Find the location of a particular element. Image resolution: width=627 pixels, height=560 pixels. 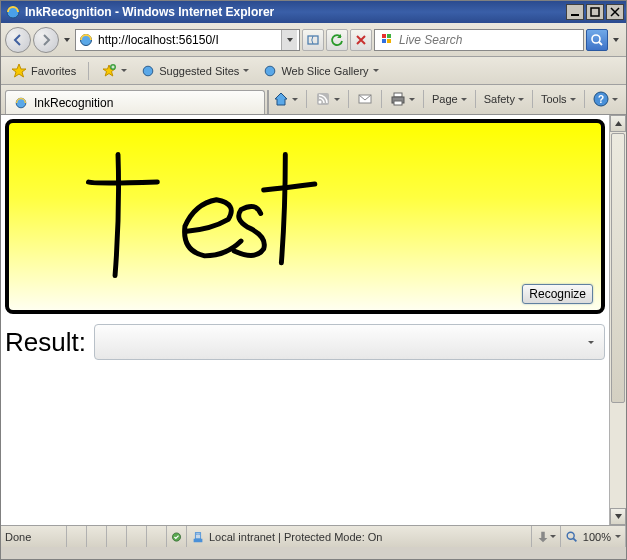

web-slice-label: Web Slice Gallery is located at coordinates (324, 71).